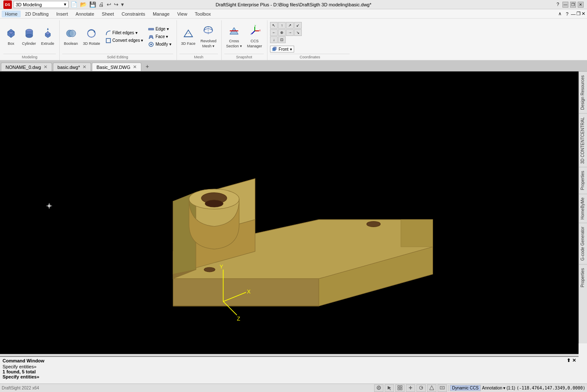 Image resolution: width=587 pixels, height=392 pixels. Describe the element at coordinates (117, 67) in the screenshot. I see `tab-basic-sw: Basic_SW.DWG ✕` at that location.